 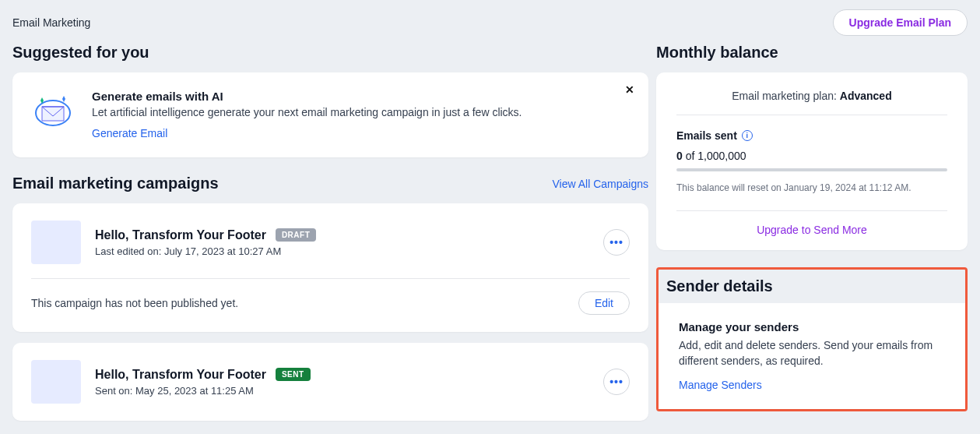 What do you see at coordinates (330, 115) in the screenshot?
I see `suggestion-card: Generate emails with AI Let artificial i…` at bounding box center [330, 115].